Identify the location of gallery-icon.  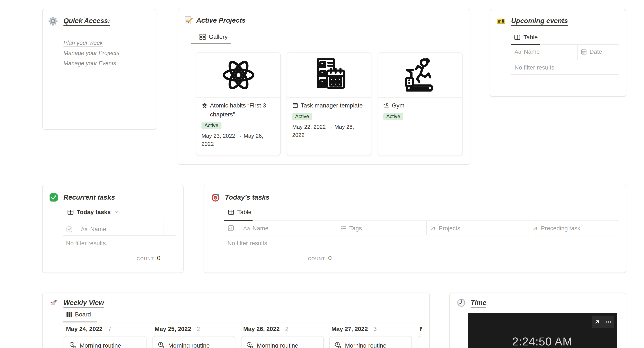
(202, 37).